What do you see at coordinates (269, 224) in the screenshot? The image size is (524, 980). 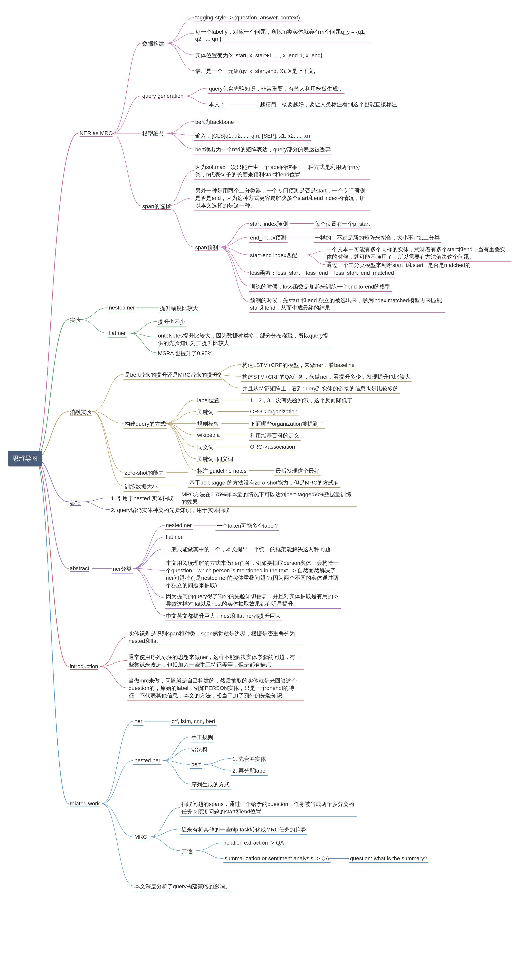 I see `start-idx: start_index预测` at bounding box center [269, 224].